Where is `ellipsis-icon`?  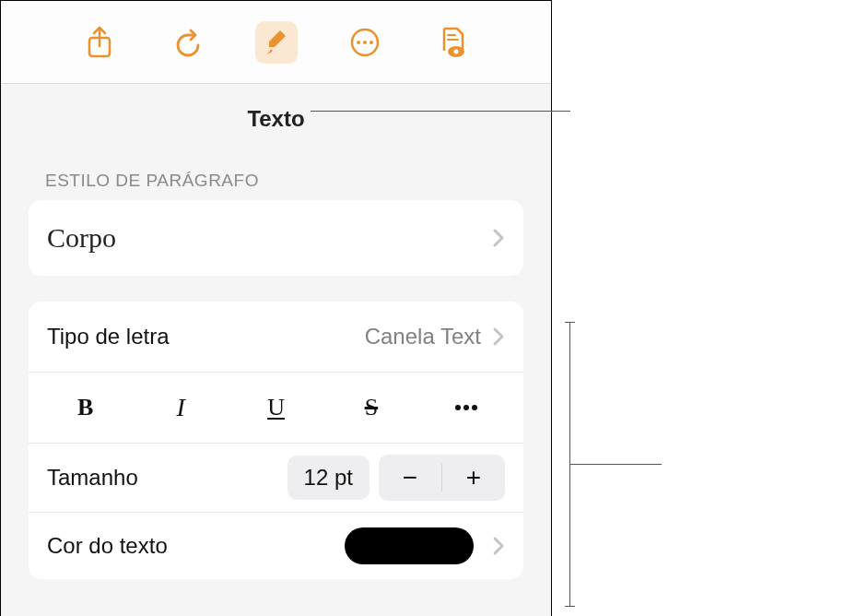 ellipsis-icon is located at coordinates (466, 408).